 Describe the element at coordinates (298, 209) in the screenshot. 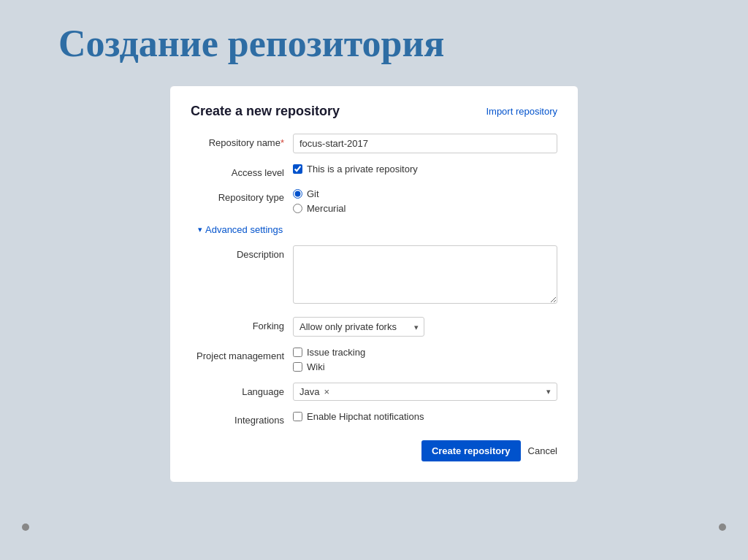

I see `repo-type-mercurial-radio` at that location.